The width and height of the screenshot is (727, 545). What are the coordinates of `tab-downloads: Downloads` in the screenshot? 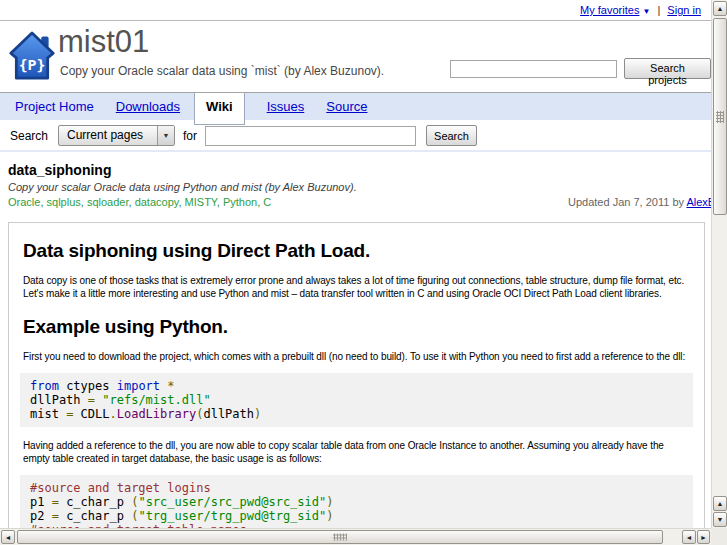 It's located at (148, 106).